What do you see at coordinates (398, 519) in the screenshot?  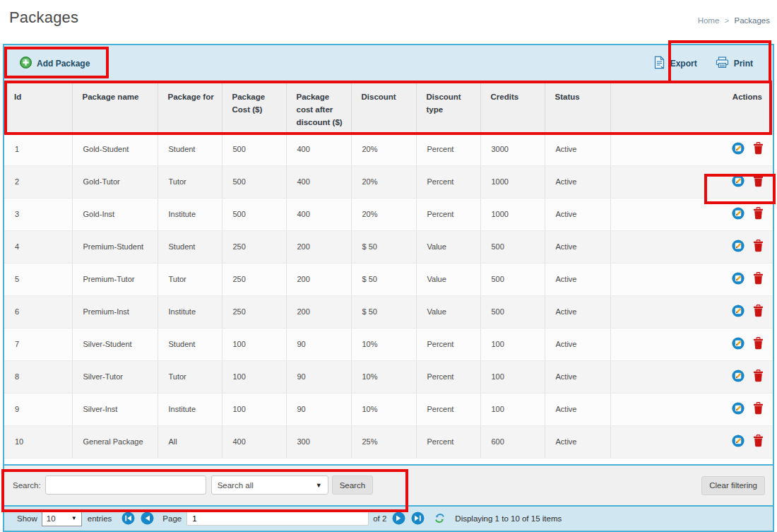 I see `next-page-button` at bounding box center [398, 519].